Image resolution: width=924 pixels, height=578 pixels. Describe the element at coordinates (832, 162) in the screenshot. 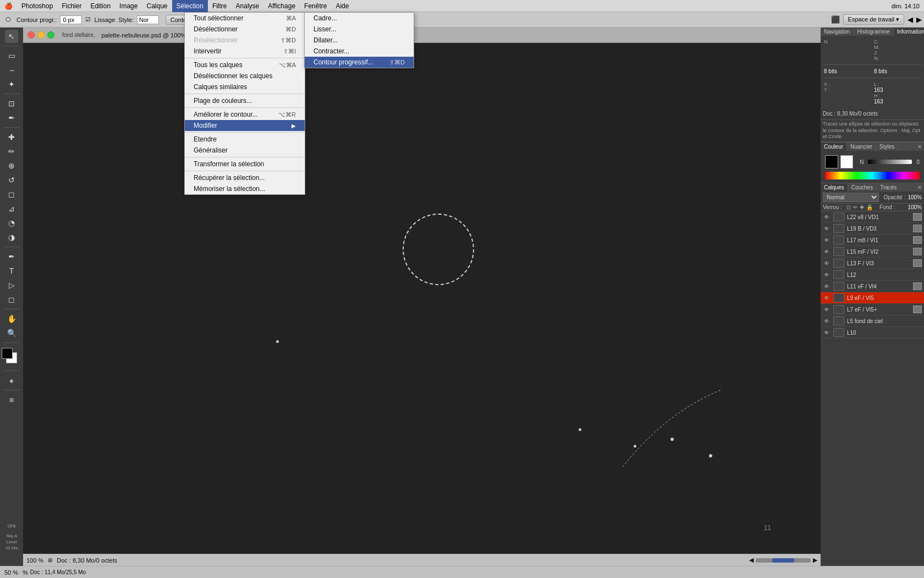

I see `fg-swatch` at that location.